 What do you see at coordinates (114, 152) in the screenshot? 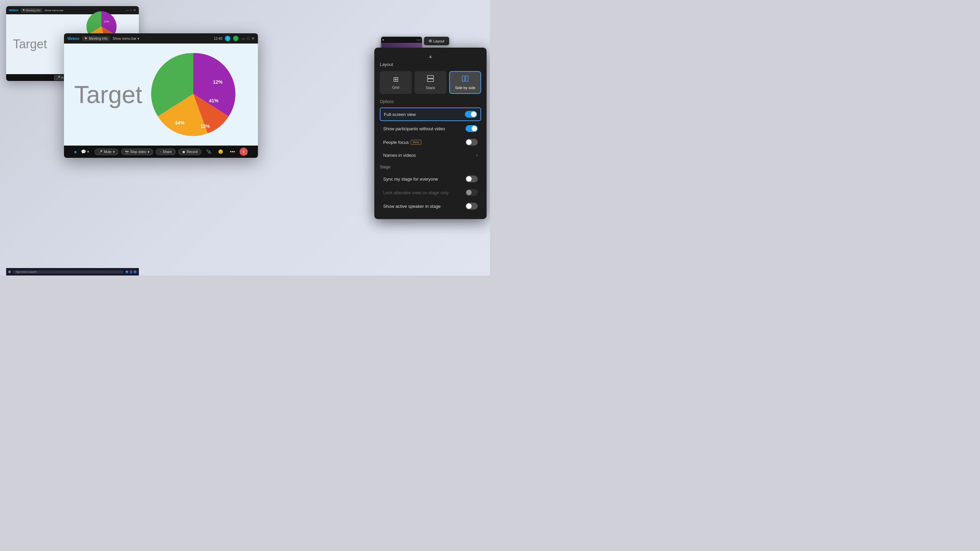
I see `mute-chevron: ▾` at bounding box center [114, 152].